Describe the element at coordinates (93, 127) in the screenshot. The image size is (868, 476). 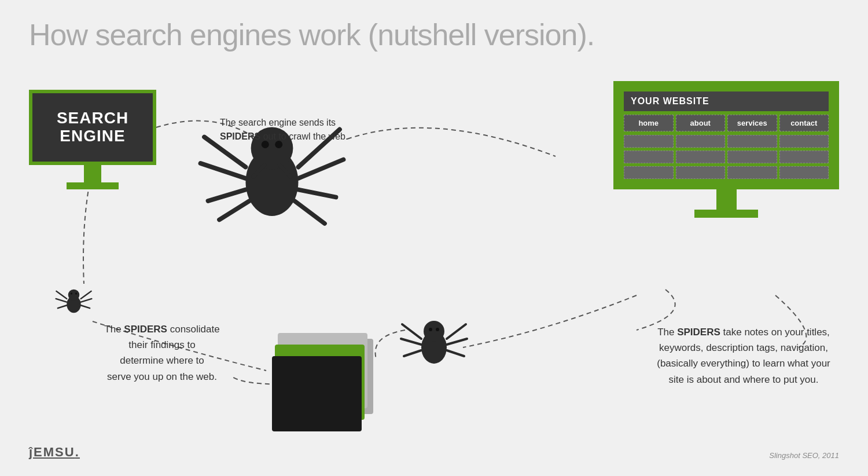
I see `monitor-label: SEARCH ENGINE` at that location.